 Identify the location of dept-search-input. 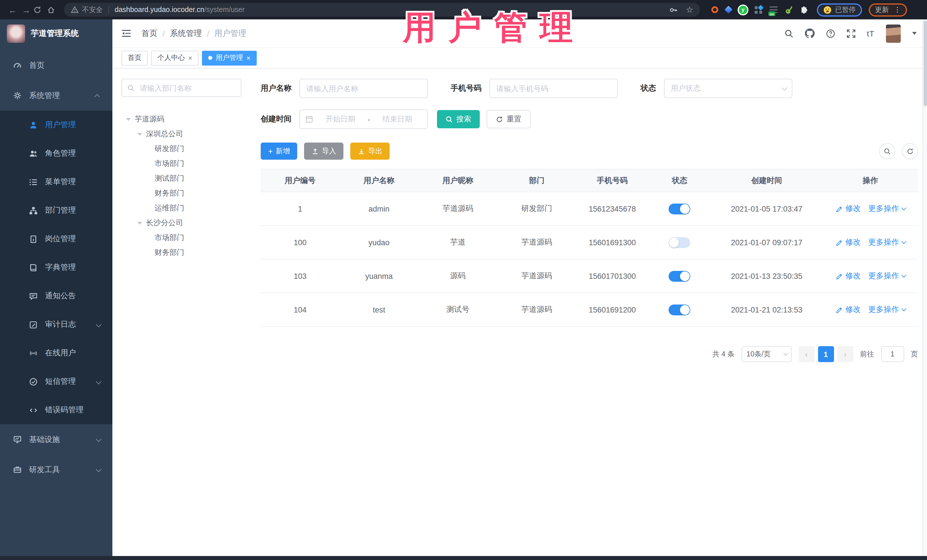
(187, 88).